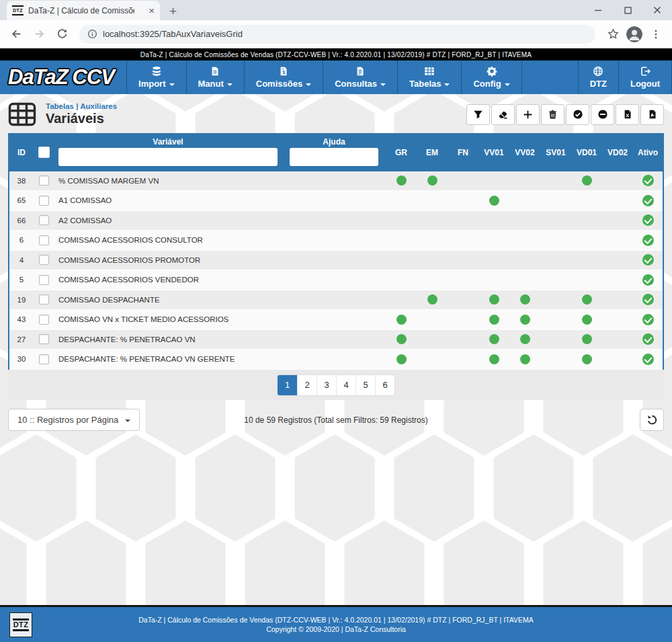  I want to click on filter-button, so click(478, 114).